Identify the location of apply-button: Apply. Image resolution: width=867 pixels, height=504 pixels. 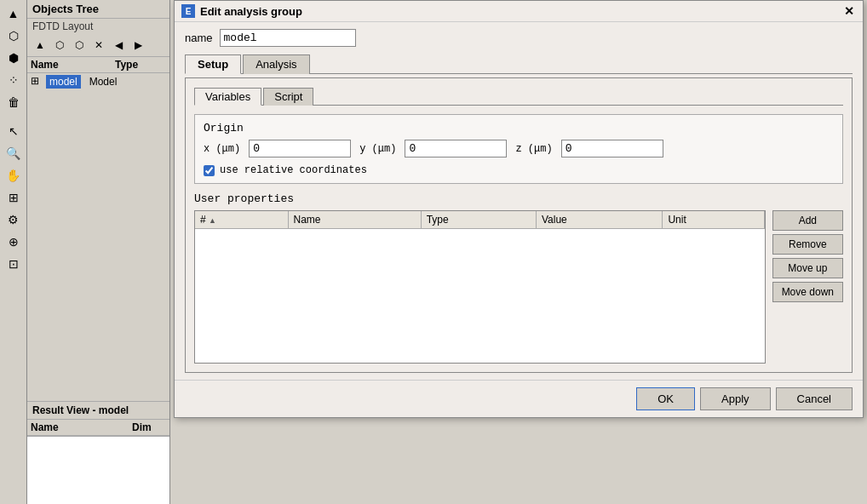
(736, 398).